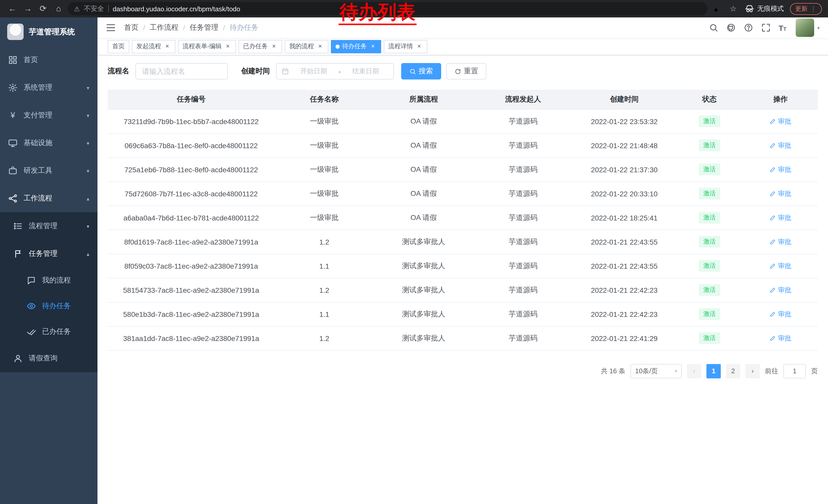  Describe the element at coordinates (806, 9) in the screenshot. I see `update-browser-button: 更新 ⋮` at that location.